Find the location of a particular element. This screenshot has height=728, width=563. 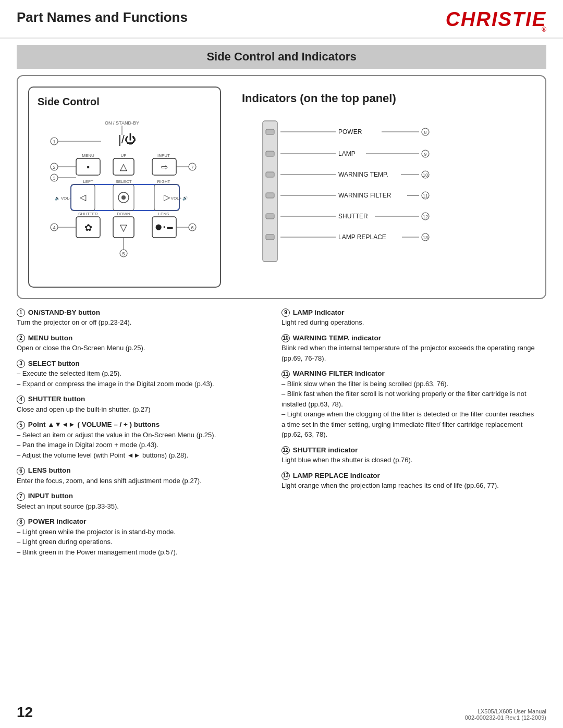

brand-name: CHRISTIE is located at coordinates (496, 19).